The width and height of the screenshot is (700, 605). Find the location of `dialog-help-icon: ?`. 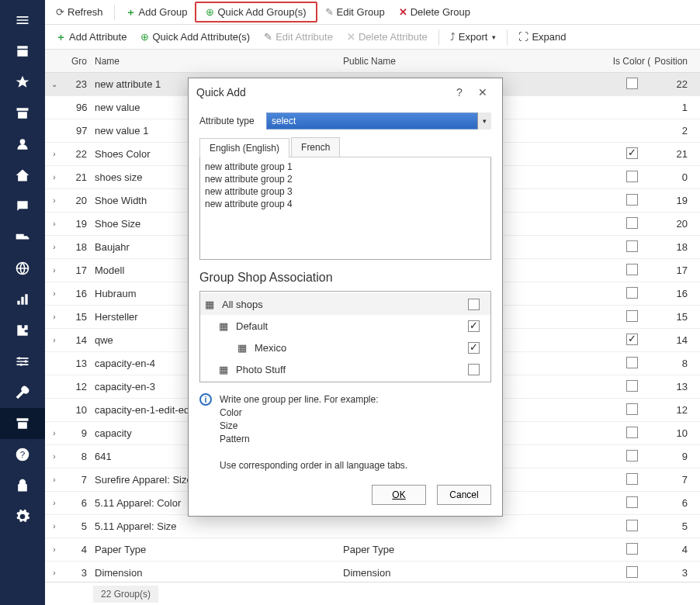

dialog-help-icon: ? is located at coordinates (459, 92).